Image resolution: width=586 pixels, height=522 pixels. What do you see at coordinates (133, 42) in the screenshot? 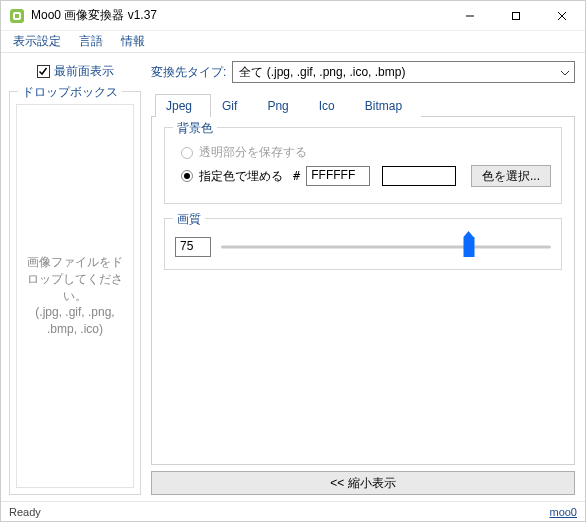
I see `menu-info: 情報` at bounding box center [133, 42].